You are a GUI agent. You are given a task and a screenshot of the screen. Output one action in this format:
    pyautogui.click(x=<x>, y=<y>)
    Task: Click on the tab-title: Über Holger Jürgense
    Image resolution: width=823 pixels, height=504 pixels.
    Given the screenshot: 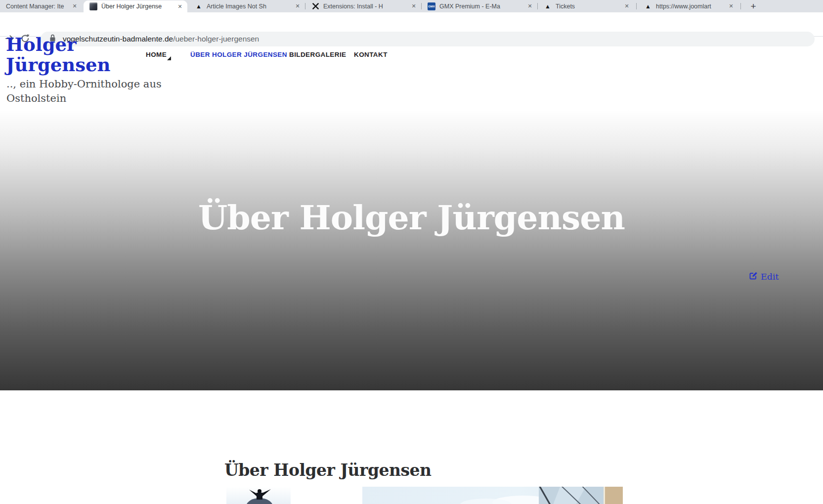 What is the action you would take?
    pyautogui.click(x=137, y=6)
    